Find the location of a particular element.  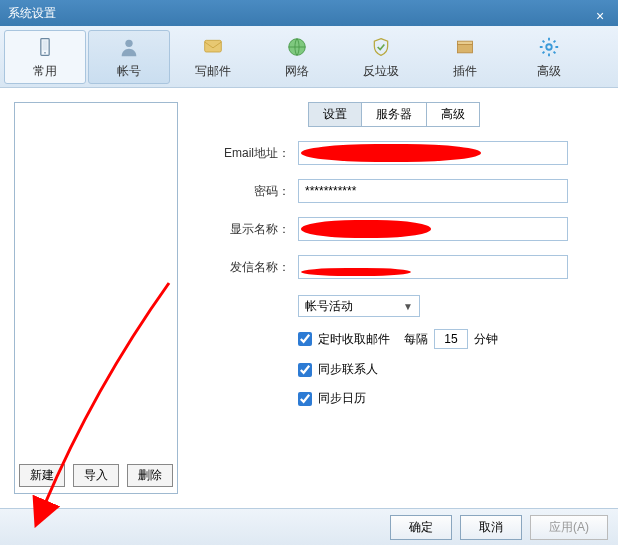

select-value: 帐号活动 is located at coordinates (329, 306).